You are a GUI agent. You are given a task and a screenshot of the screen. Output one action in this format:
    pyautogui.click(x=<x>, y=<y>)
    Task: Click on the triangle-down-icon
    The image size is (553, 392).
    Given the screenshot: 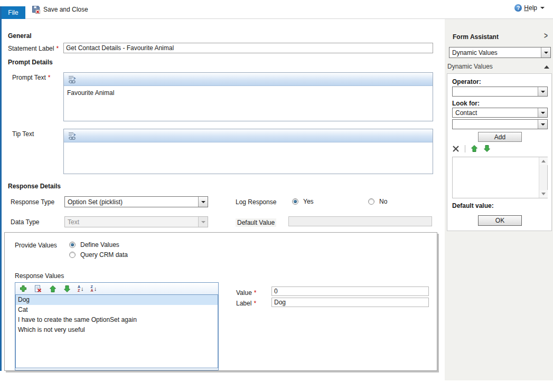 What is the action you would take?
    pyautogui.click(x=543, y=194)
    